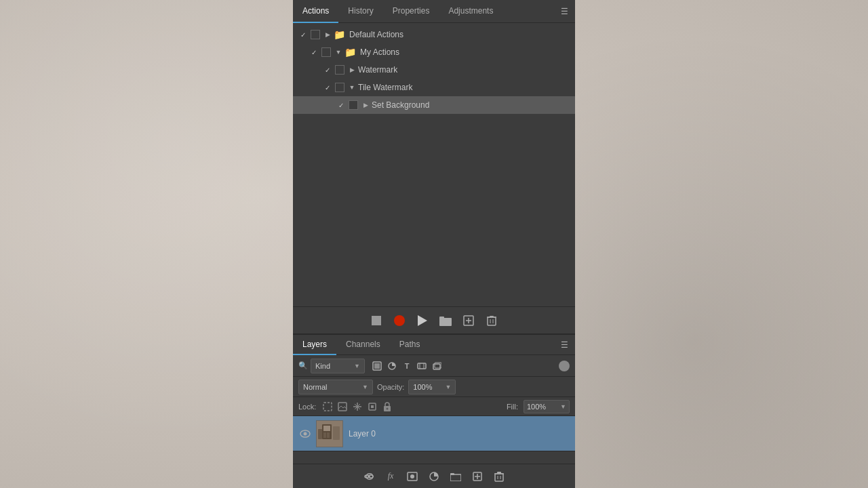 This screenshot has width=868, height=488. I want to click on color-tile-watermark, so click(340, 87).